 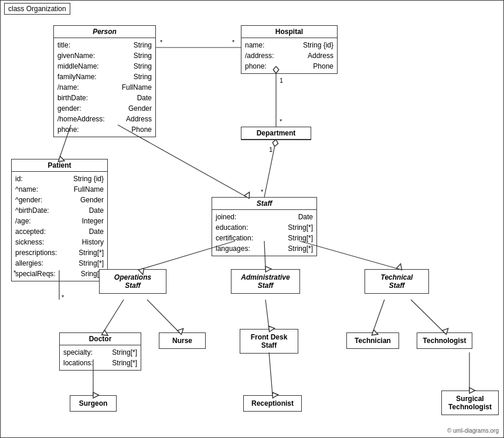 I want to click on class-hospital-attrs: name:String {id} /address:Address phone:…, so click(x=290, y=56).